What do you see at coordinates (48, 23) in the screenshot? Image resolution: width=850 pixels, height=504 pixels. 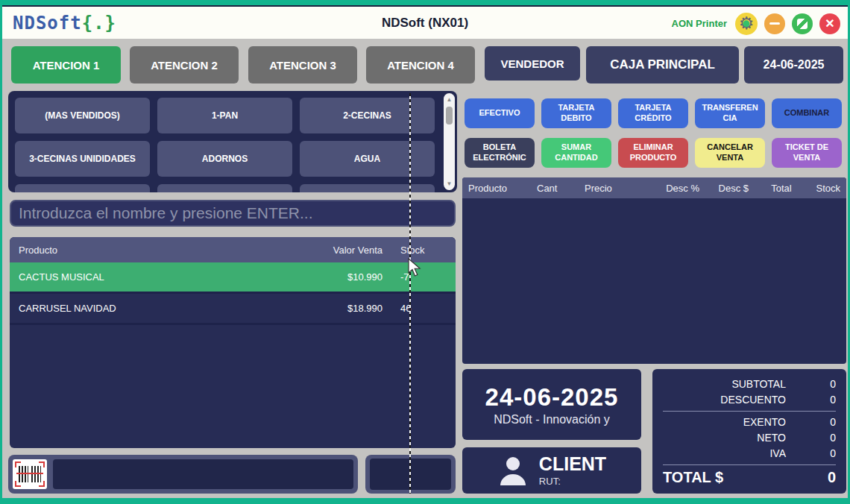 I see `logo-text: NDSoft` at bounding box center [48, 23].